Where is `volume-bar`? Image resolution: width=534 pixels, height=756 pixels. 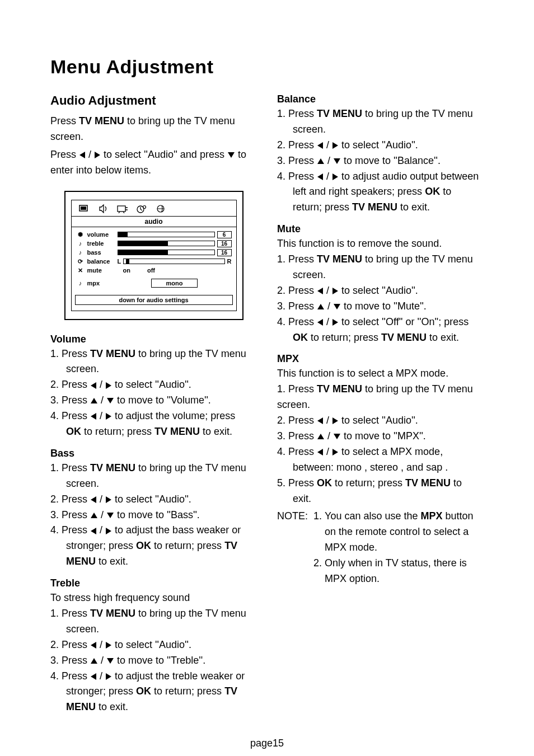 volume-bar is located at coordinates (166, 234).